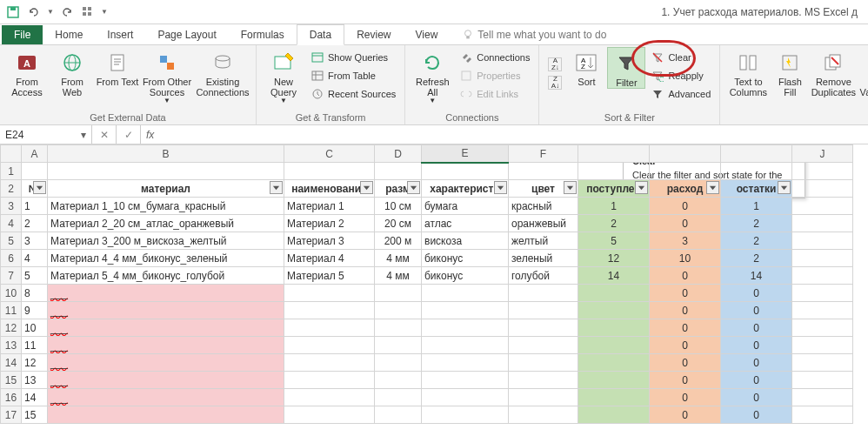  What do you see at coordinates (23, 35) in the screenshot?
I see `tab-file: File` at bounding box center [23, 35].